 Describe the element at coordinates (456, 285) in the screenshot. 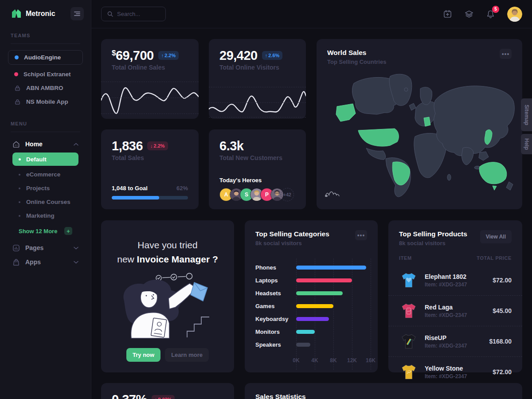

I see `product-code: Item: #XDG-2347` at that location.